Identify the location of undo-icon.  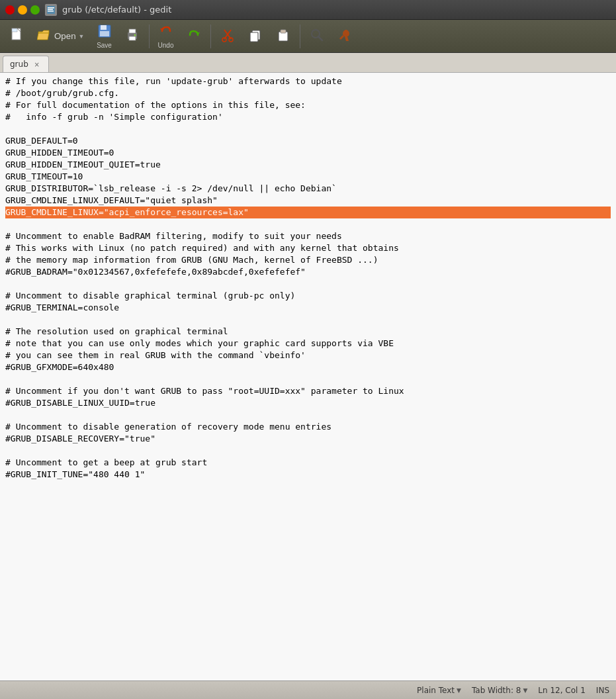
(166, 32).